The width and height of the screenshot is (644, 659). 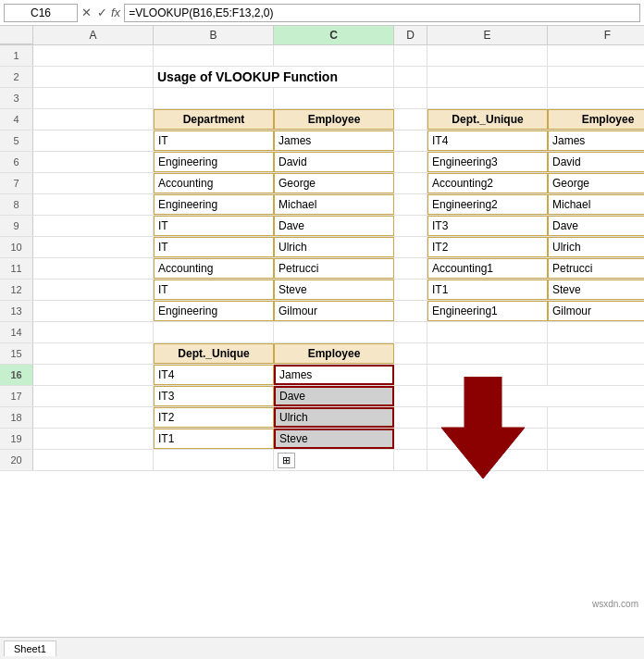 What do you see at coordinates (214, 417) in the screenshot?
I see `cell-b18: IT2` at bounding box center [214, 417].